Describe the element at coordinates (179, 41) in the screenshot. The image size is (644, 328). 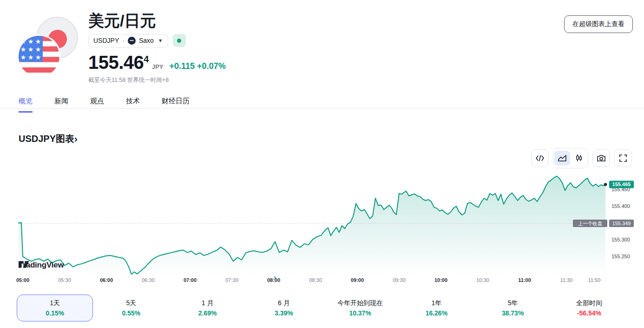
I see `green-dot-icon` at that location.